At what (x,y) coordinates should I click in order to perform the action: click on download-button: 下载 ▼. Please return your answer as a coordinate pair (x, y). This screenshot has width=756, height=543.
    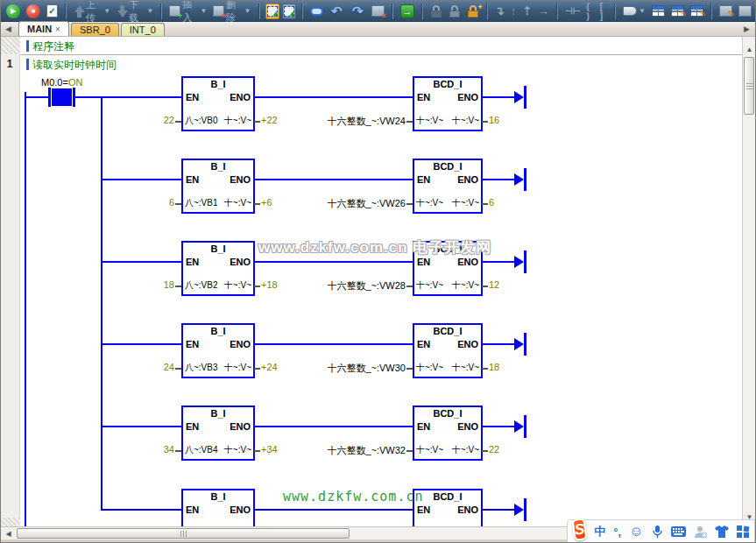
    Looking at the image, I should click on (135, 11).